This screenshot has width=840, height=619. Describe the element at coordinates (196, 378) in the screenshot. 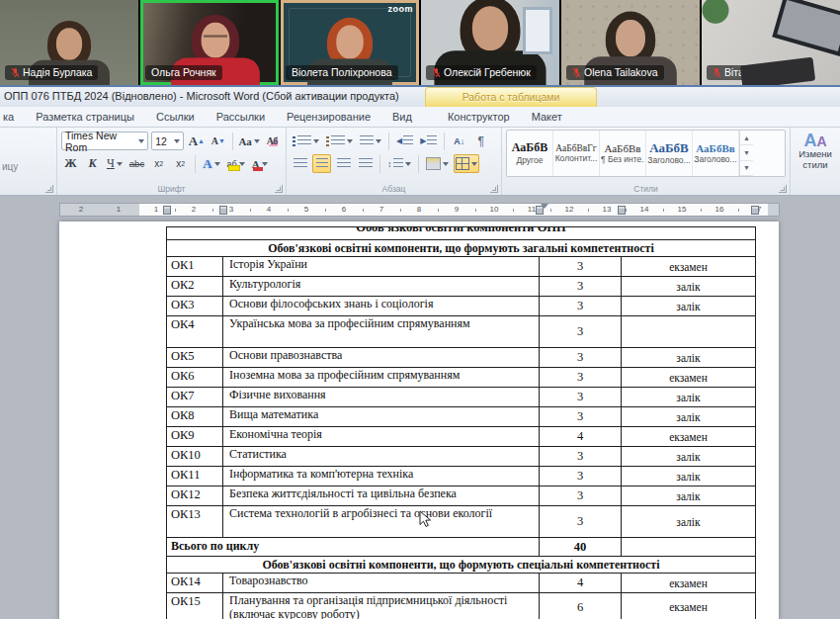

I see `course-code-cell: ОК6` at that location.